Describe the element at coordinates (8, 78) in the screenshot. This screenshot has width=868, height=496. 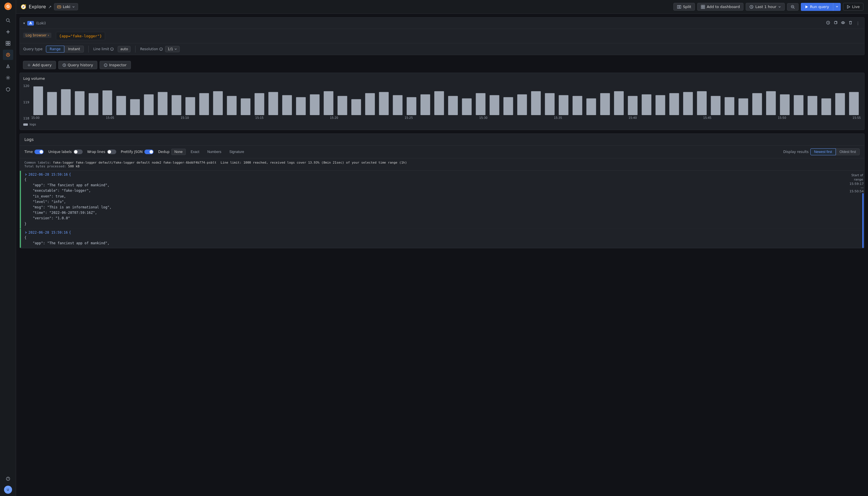
I see `sidebar-item-settings` at that location.